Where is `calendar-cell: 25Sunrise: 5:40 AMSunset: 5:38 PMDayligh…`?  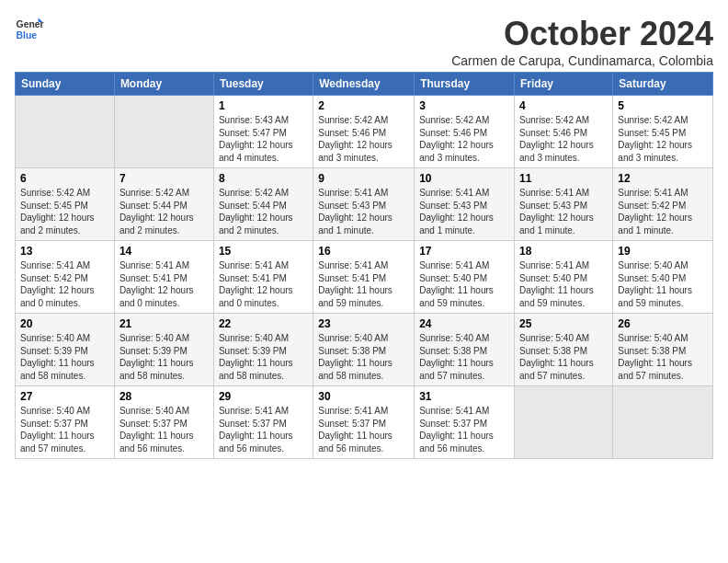
calendar-cell: 25Sunrise: 5:40 AMSunset: 5:38 PMDayligh… is located at coordinates (564, 350).